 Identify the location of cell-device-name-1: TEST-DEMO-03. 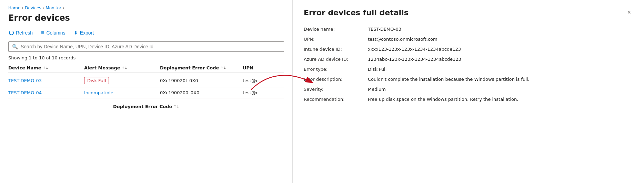
(46, 81).